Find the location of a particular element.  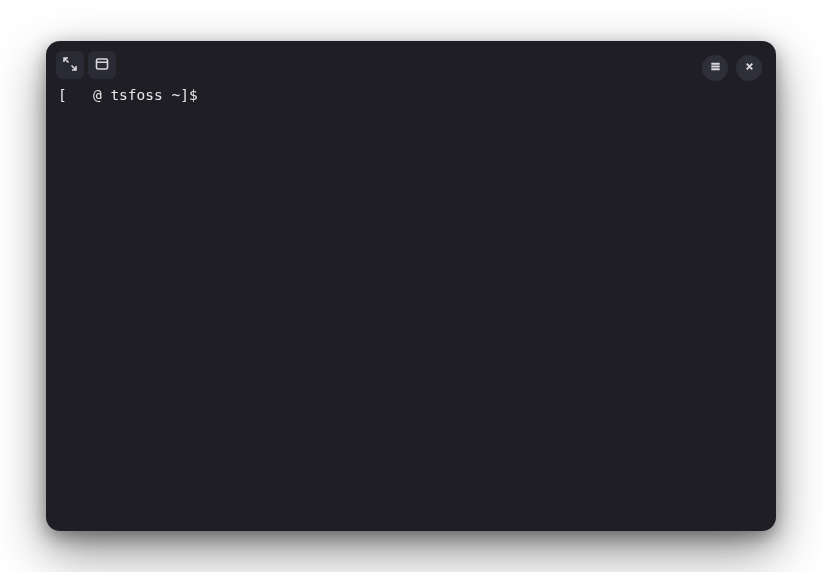

left-toolbar is located at coordinates (86, 65).